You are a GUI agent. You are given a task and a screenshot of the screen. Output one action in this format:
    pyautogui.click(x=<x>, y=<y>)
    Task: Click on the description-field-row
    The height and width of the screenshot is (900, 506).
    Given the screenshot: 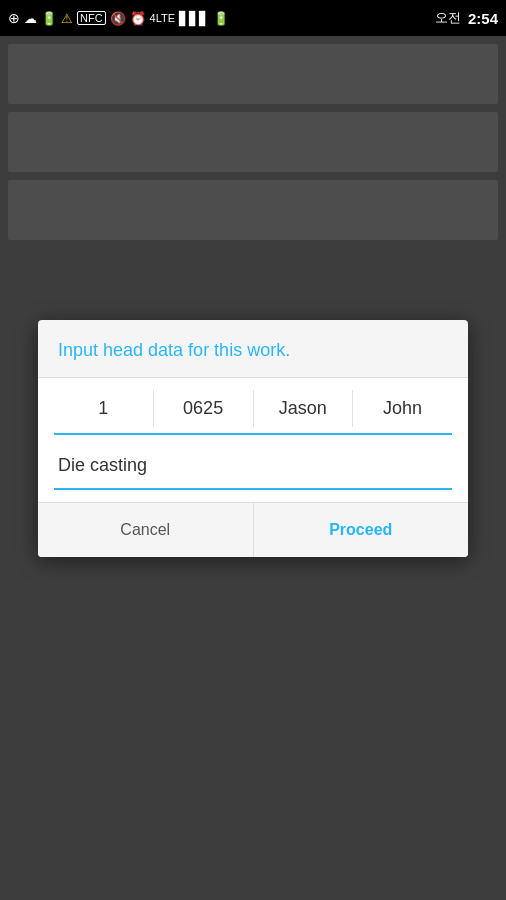 What is the action you would take?
    pyautogui.click(x=253, y=466)
    